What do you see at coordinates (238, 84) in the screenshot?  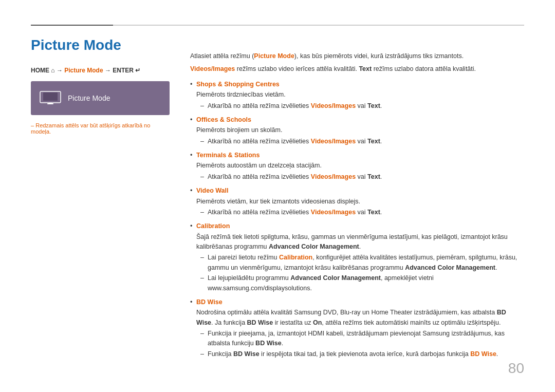 I see `heading-shops: Shops & Shopping Centres` at bounding box center [238, 84].